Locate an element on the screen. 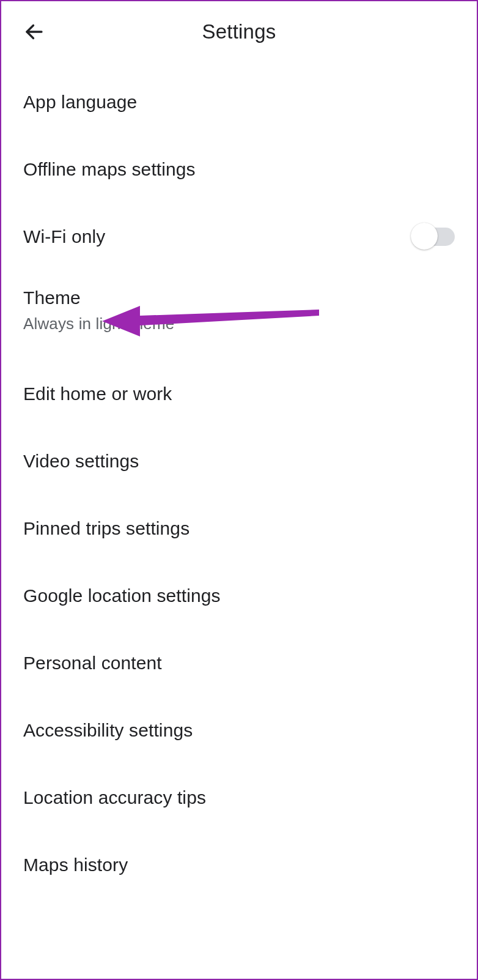 Image resolution: width=478 pixels, height=980 pixels. setting-location-accuracy: Location accuracy tips is located at coordinates (239, 798).